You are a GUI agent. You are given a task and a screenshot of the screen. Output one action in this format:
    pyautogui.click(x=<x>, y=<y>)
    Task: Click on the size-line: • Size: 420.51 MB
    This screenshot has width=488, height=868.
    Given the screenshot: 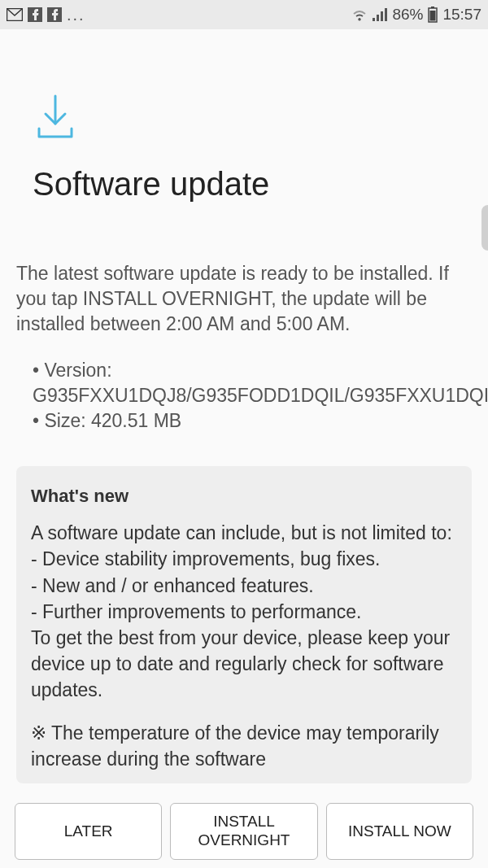 What is the action you would take?
    pyautogui.click(x=252, y=421)
    